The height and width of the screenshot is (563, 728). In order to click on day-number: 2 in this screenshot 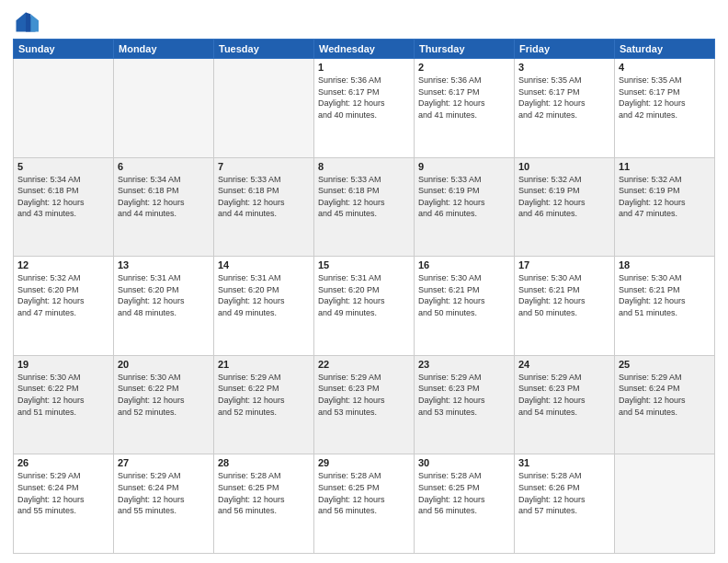, I will do `click(464, 67)`.